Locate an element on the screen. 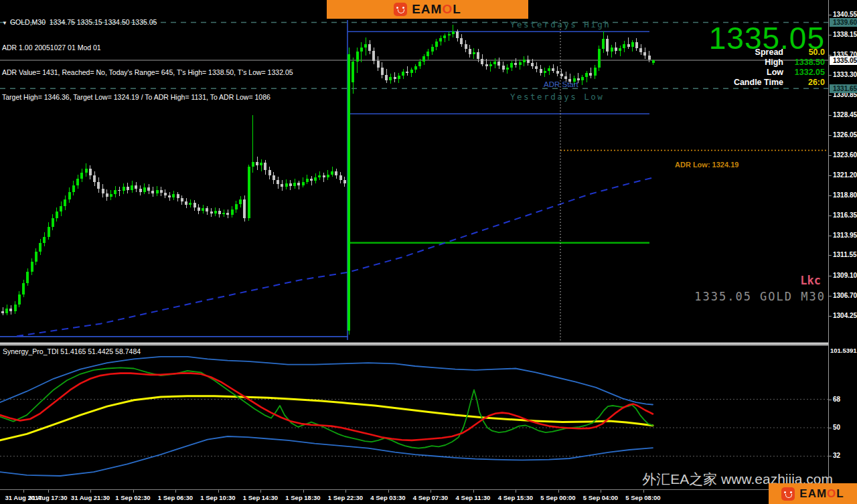 The width and height of the screenshot is (857, 504). symbol-ohlc-line: ▼GOLD,M30 1334.75 1335.15 1334.50 1335.0… is located at coordinates (147, 23).